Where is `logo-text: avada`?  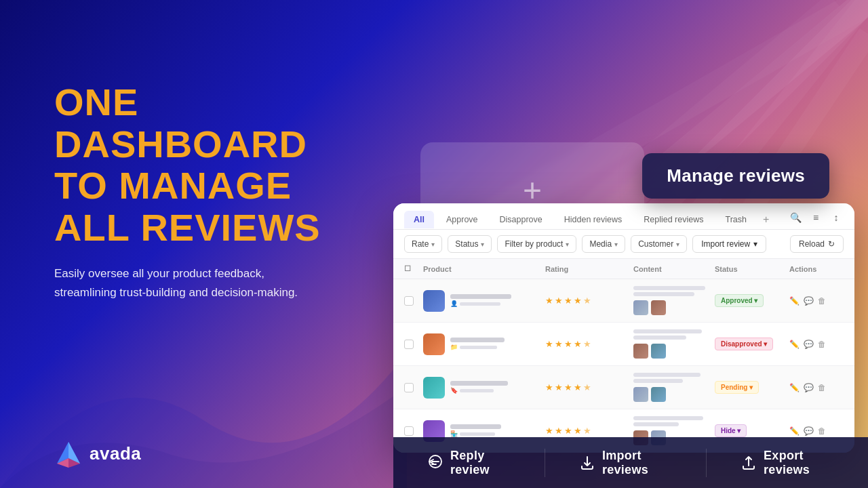
logo-text: avada is located at coordinates (115, 454).